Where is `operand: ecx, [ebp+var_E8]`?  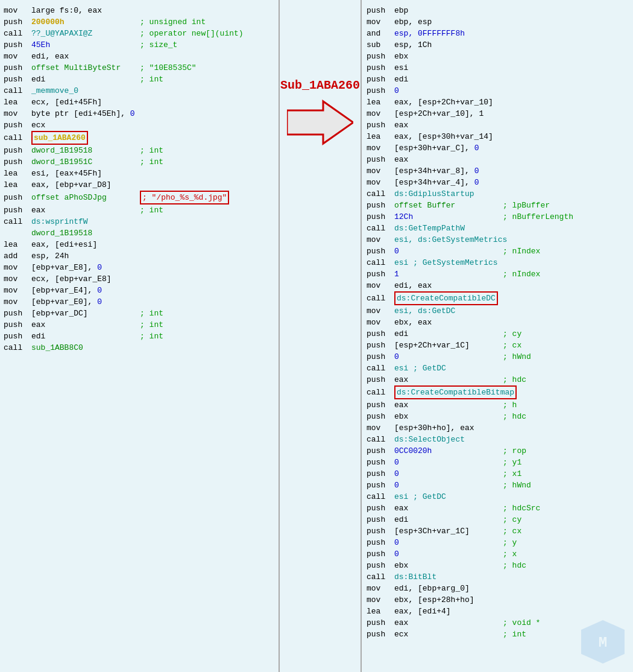
operand: ecx, [ebp+var_E8] is located at coordinates (86, 279).